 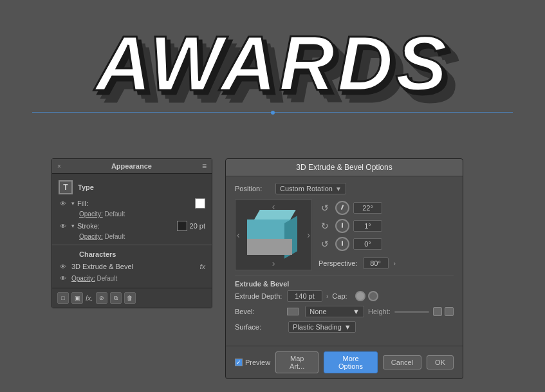 I want to click on fx-badge: fx, so click(x=202, y=266).